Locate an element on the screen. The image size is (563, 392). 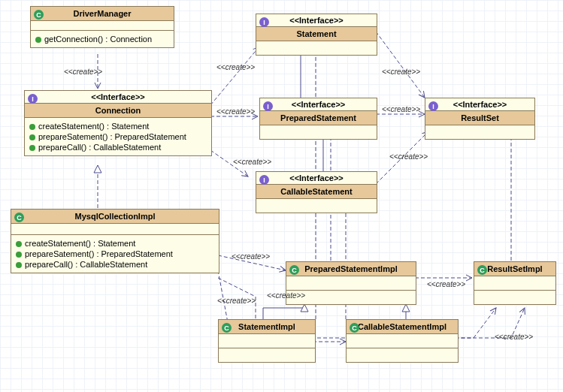
class-statementimpl: CStatementImpl is located at coordinates (267, 341).